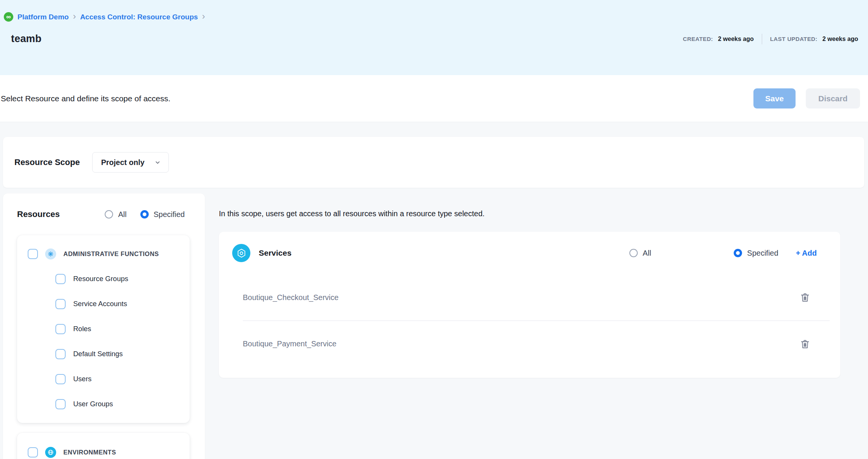 This screenshot has width=868, height=459. What do you see at coordinates (530, 321) in the screenshot?
I see `services-list: Boutique_Checkout_Service Boutique_Payme…` at bounding box center [530, 321].